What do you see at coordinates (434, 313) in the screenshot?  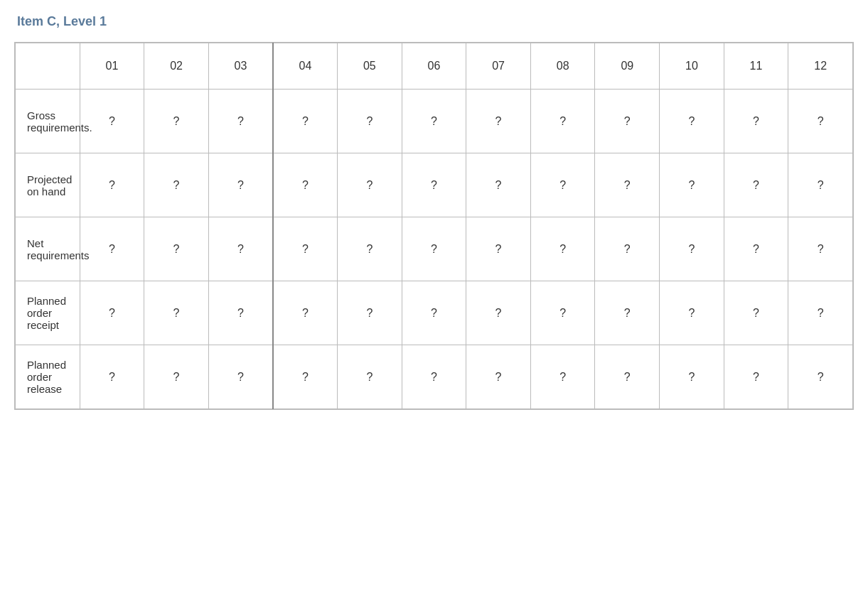 I see `table-row: Planned order receipt????????????` at bounding box center [434, 313].